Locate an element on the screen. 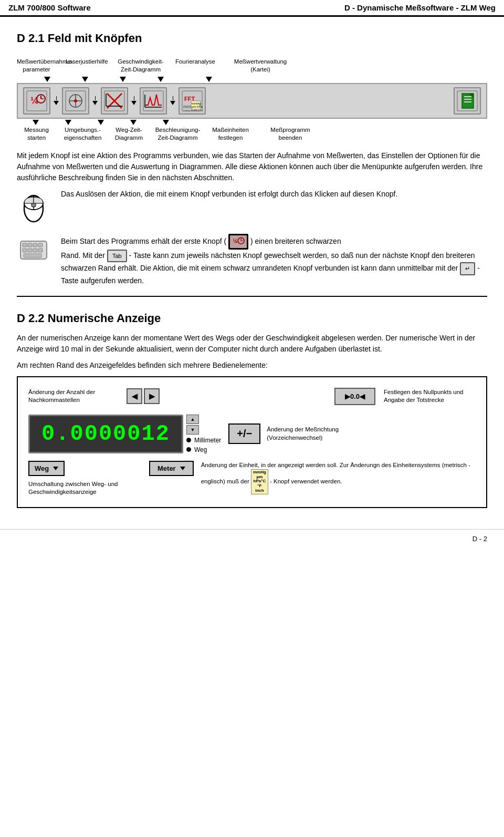 This screenshot has width=504, height=837. nd-radio-weg-dot is located at coordinates (189, 450).